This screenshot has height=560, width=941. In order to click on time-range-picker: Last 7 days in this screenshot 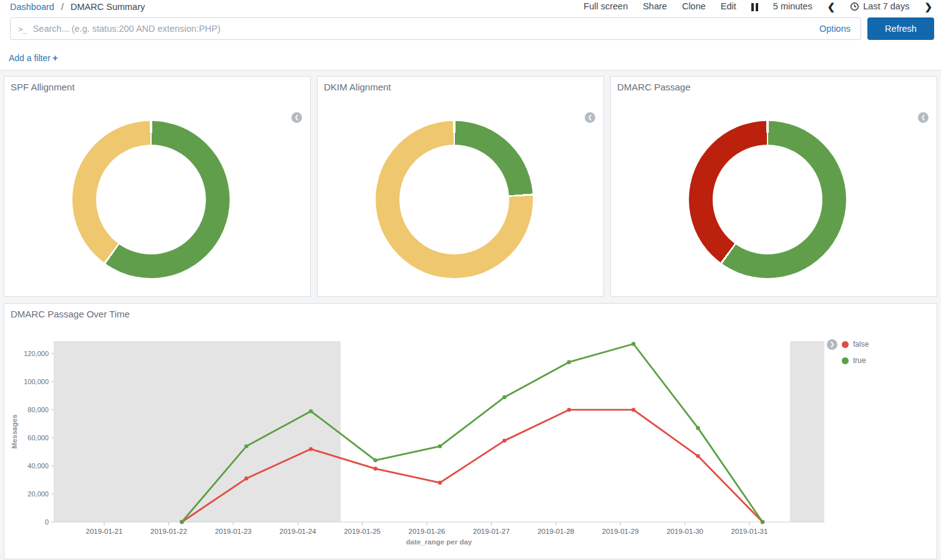, I will do `click(880, 6)`.